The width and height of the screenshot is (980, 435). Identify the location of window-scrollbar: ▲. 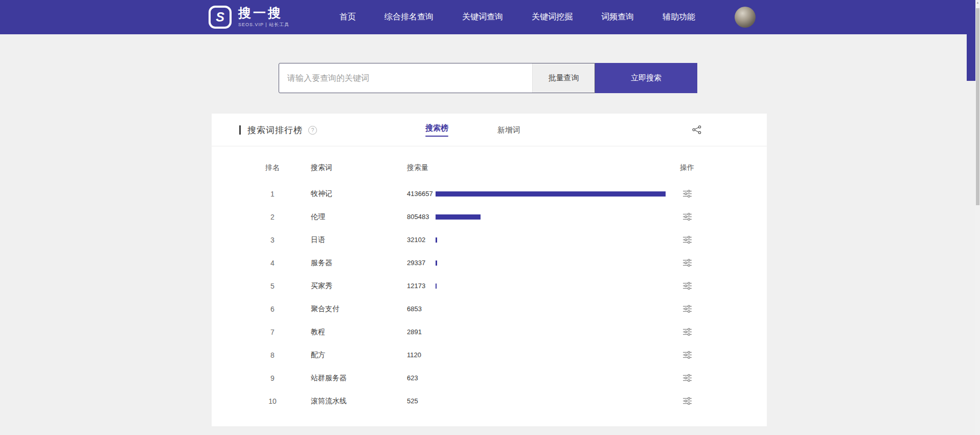
(977, 217).